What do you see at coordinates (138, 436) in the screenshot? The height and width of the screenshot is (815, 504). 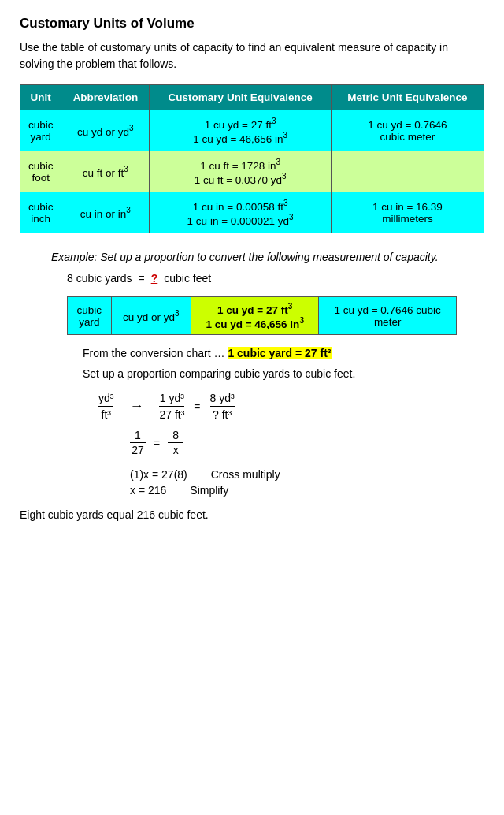 I see `math-num: 1` at bounding box center [138, 436].